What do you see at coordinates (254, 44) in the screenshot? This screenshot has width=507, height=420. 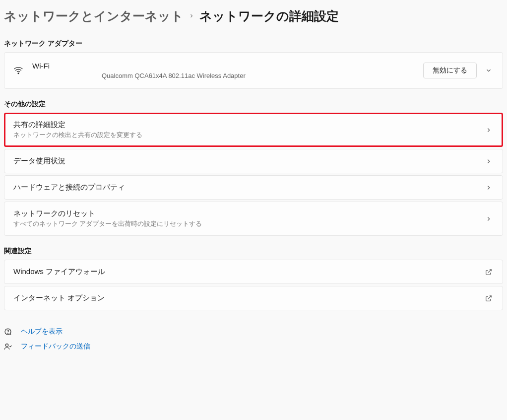 I see `section-title-adapters: ネットワーク アダプター` at bounding box center [254, 44].